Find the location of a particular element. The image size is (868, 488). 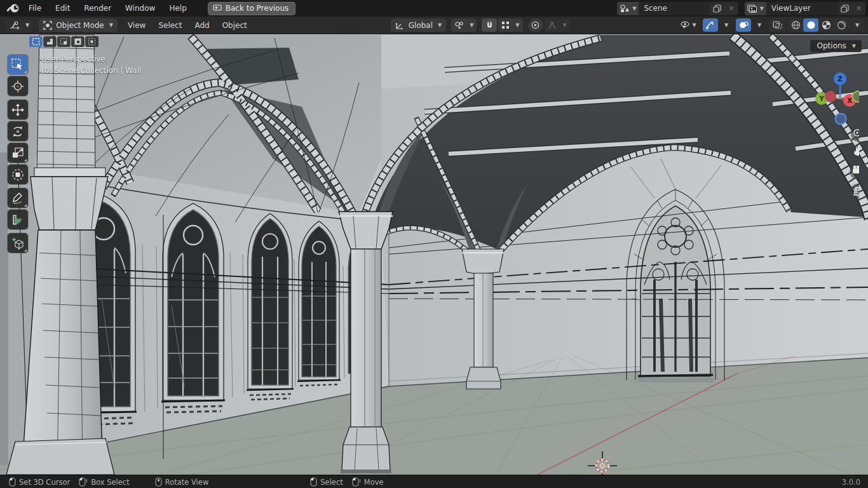

select-mode-subtract-button is located at coordinates (64, 42).